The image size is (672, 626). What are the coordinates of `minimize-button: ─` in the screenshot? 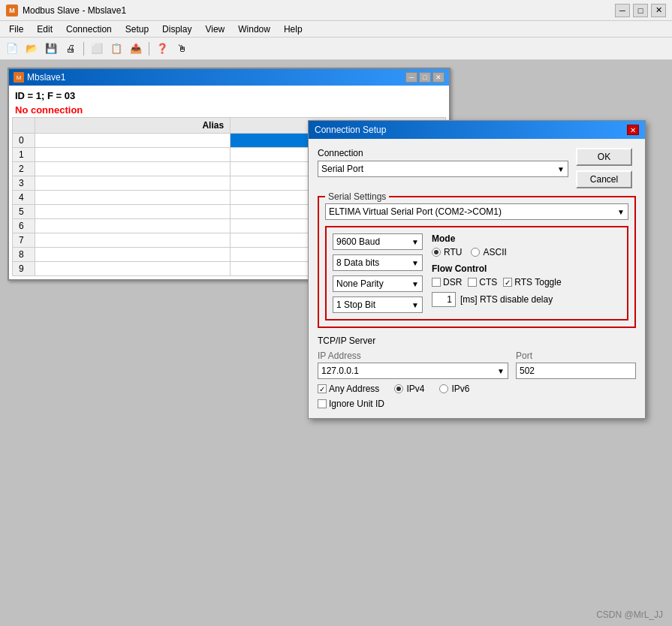 It's located at (622, 11).